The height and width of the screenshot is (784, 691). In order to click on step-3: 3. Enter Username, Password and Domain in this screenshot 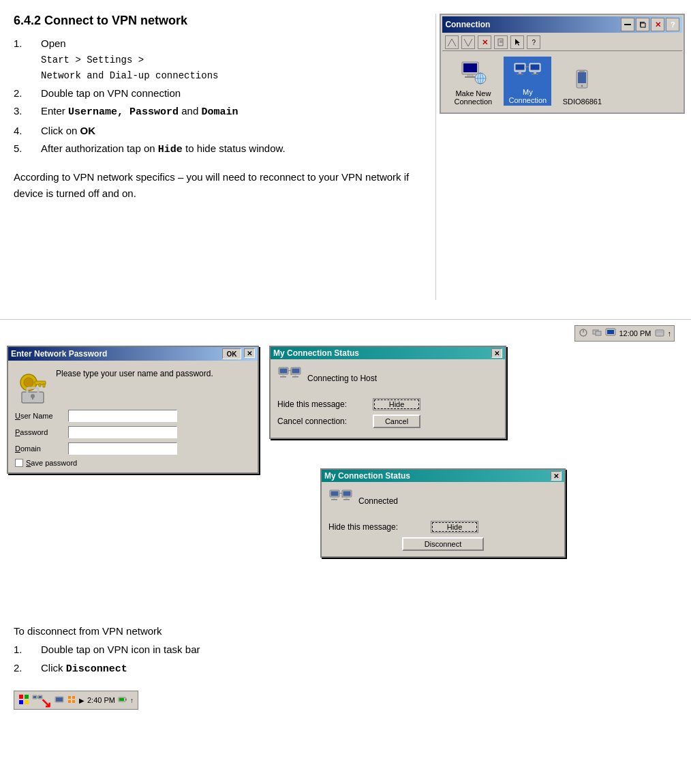, I will do `click(218, 112)`.